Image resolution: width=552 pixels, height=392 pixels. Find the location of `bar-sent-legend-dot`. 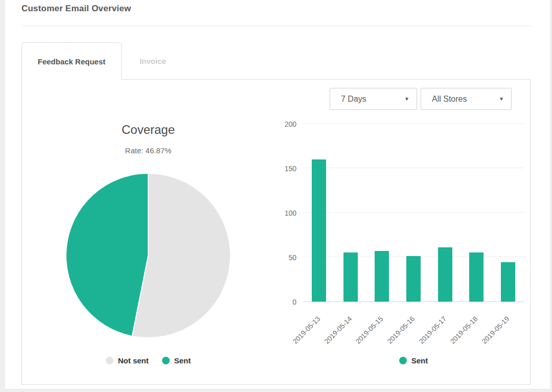

bar-sent-legend-dot is located at coordinates (403, 361).